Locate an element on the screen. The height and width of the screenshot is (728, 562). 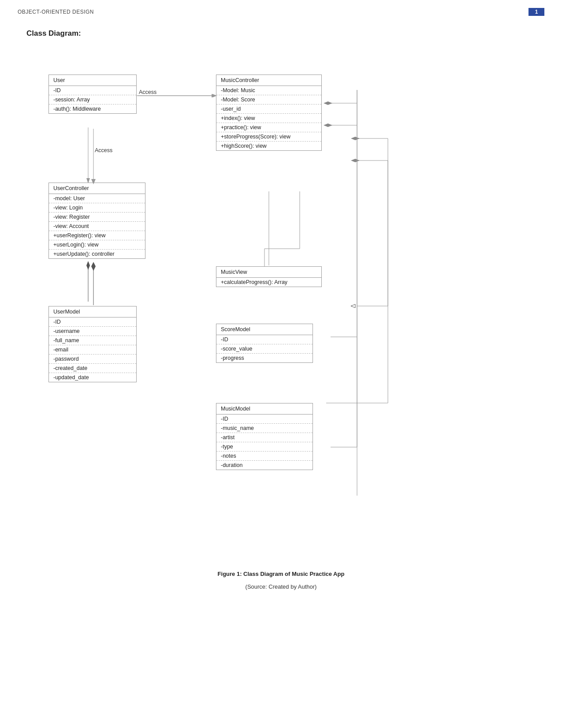
mc-attr-3: +index(): view is located at coordinates (269, 118).